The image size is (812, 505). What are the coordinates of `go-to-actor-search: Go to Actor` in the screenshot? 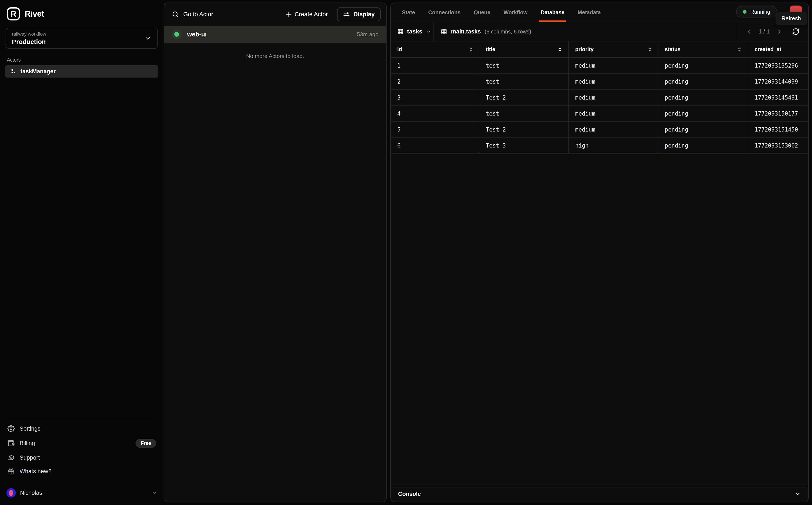 It's located at (193, 14).